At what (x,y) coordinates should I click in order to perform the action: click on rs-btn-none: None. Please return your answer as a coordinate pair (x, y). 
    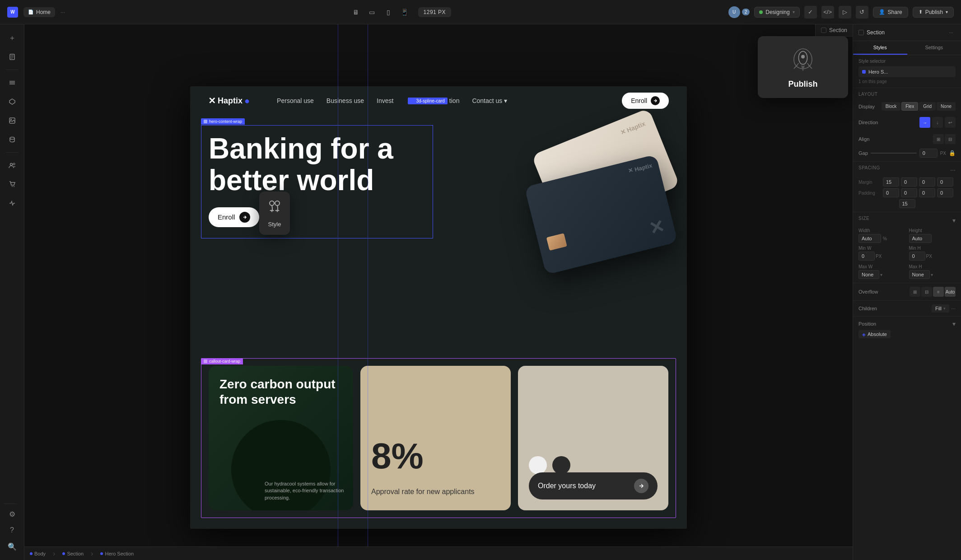
    Looking at the image, I should click on (946, 107).